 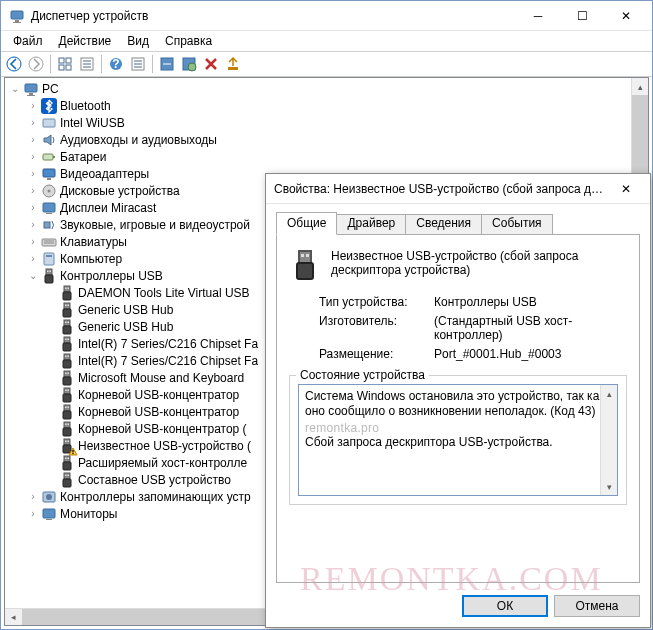 What do you see at coordinates (458, 223) in the screenshot?
I see `tab-strip: Общие Драйвер Сведения События` at bounding box center [458, 223].